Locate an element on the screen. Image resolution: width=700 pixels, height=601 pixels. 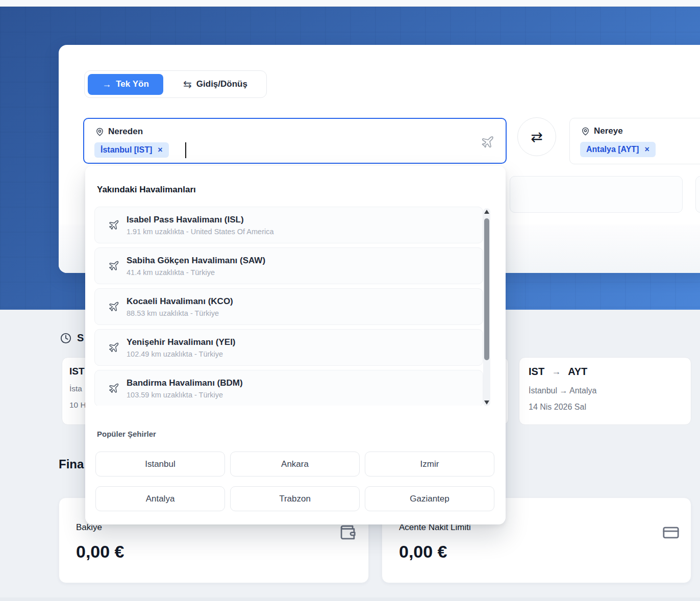
origin-label-row: Nereden is located at coordinates (119, 132).